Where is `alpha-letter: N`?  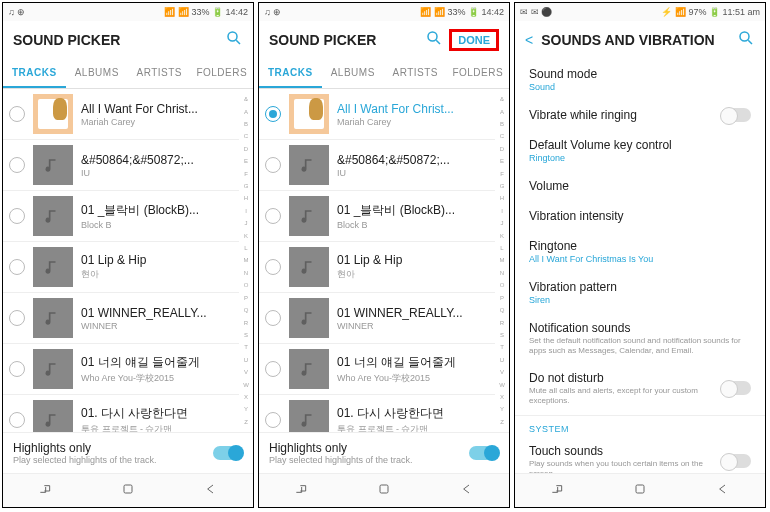 alpha-letter: N is located at coordinates (502, 273).